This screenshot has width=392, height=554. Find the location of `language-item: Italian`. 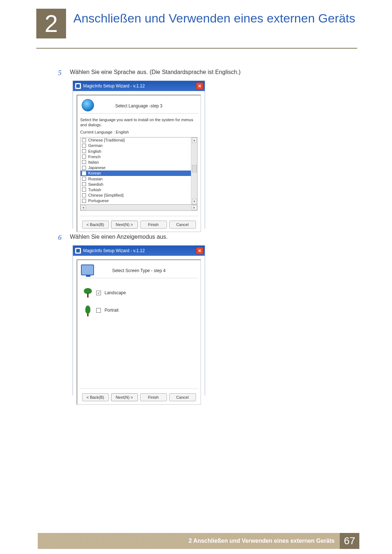

language-item: Italian is located at coordinates (136, 162).